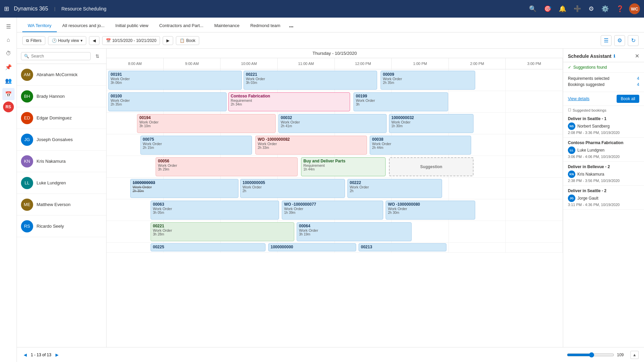 The height and width of the screenshot is (362, 644). Describe the element at coordinates (227, 26) in the screenshot. I see `tab-maintenance: Maintenance` at that location.